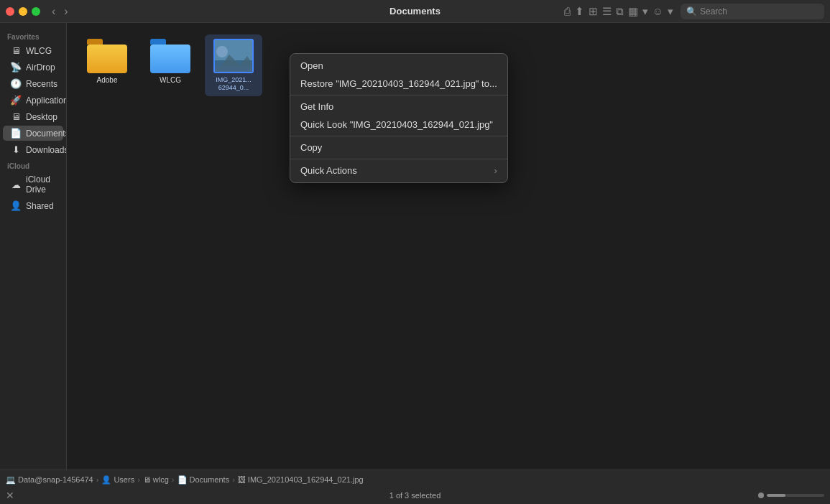 The image size is (830, 504). What do you see at coordinates (415, 495) in the screenshot?
I see `status-row: ✕ 1 of 3 selected` at bounding box center [415, 495].